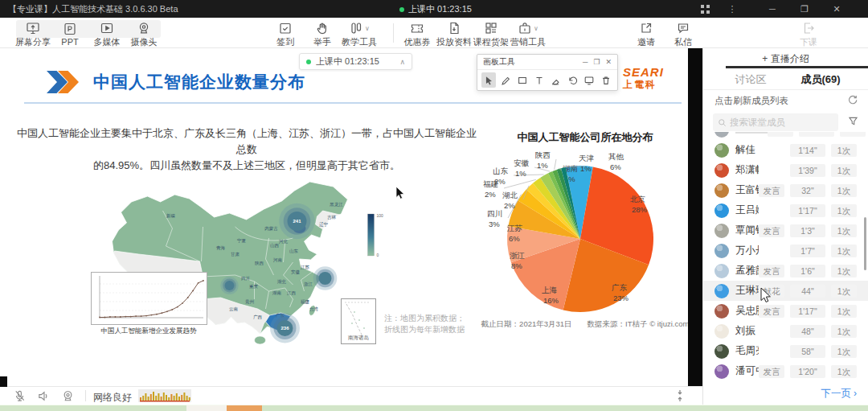  What do you see at coordinates (751, 101) in the screenshot?
I see `refresh-members-hint: 点击刷新成员列表` at bounding box center [751, 101].